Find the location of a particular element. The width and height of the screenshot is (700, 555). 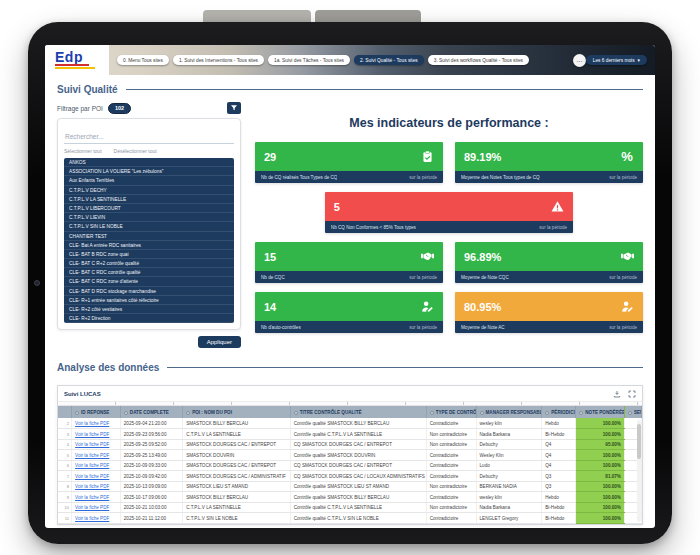

column-header: SEUIL D'ACC is located at coordinates (632, 412).